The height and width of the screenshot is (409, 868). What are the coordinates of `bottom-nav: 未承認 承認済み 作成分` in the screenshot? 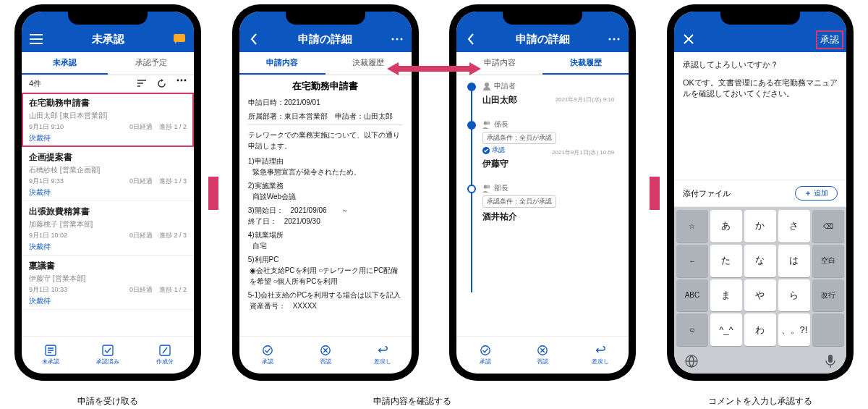 It's located at (108, 355).